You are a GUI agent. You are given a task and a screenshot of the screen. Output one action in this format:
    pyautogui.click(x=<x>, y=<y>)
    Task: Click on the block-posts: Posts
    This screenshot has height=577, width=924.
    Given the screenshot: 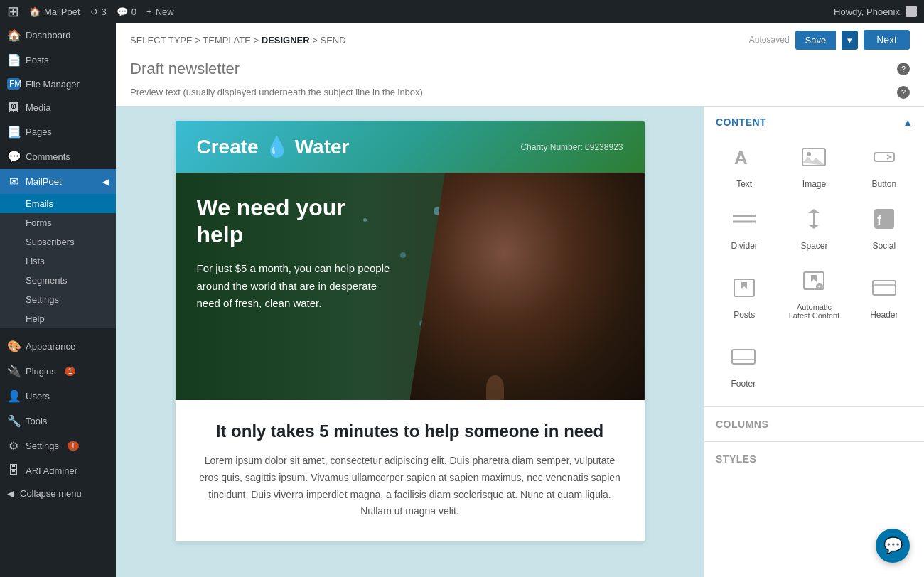 What is the action you would take?
    pyautogui.click(x=744, y=293)
    